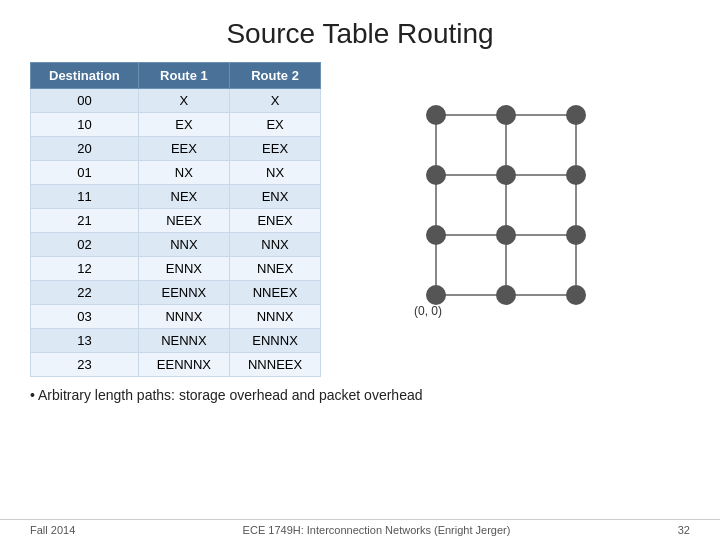  What do you see at coordinates (176, 269) in the screenshot?
I see `table-row: 12ENNXNNEX` at bounding box center [176, 269].